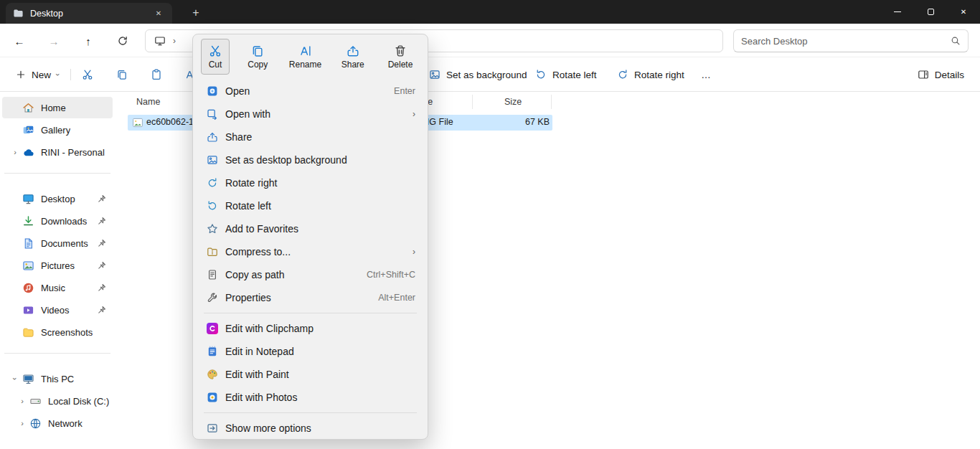  What do you see at coordinates (159, 14) in the screenshot?
I see `tab-close-icon: ✕` at bounding box center [159, 14].